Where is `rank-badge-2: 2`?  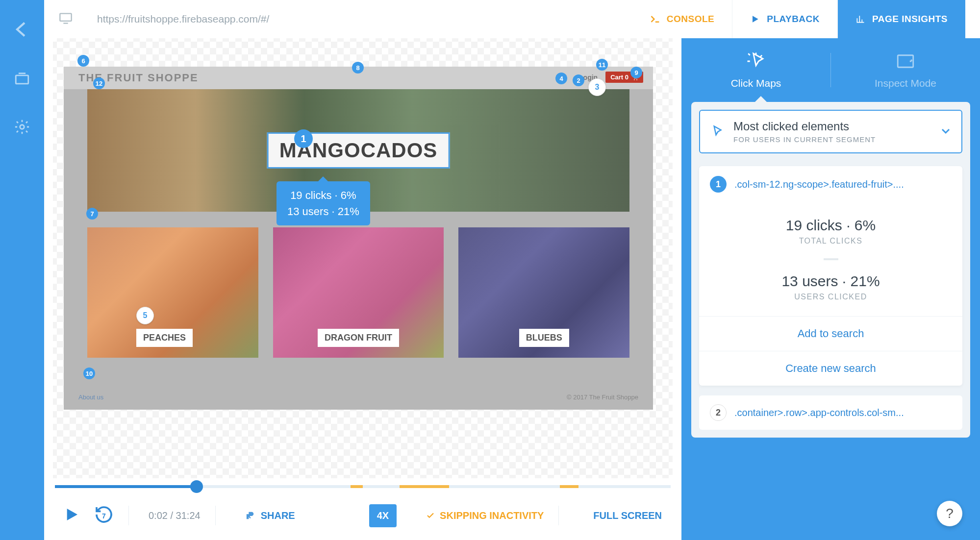
rank-badge-2: 2 is located at coordinates (718, 413).